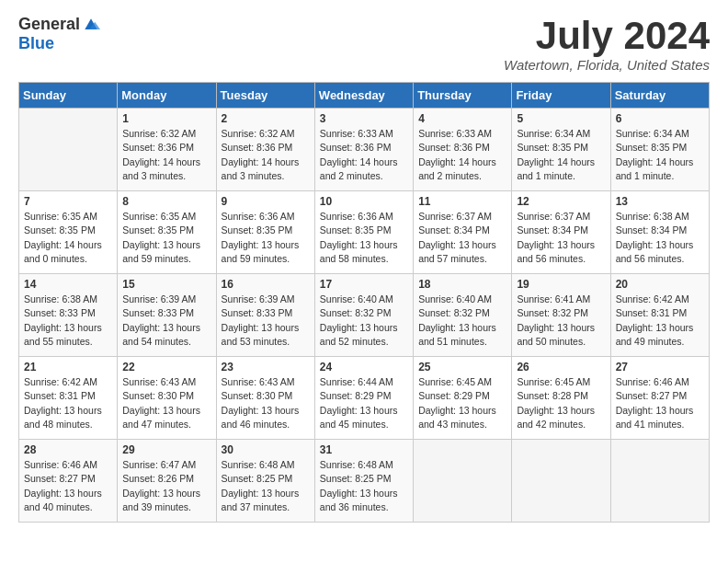 The width and height of the screenshot is (728, 563). I want to click on day-number: 19, so click(561, 284).